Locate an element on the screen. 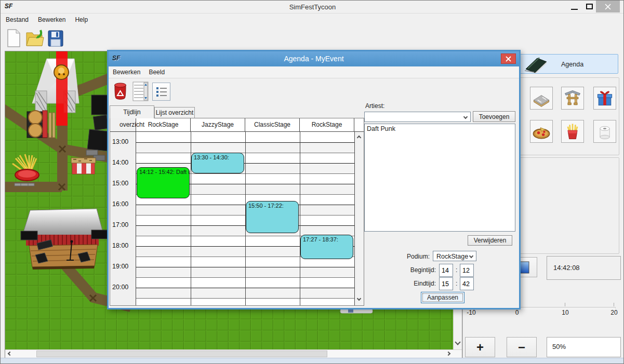 The width and height of the screenshot is (624, 364). scroll-right-icon is located at coordinates (448, 354).